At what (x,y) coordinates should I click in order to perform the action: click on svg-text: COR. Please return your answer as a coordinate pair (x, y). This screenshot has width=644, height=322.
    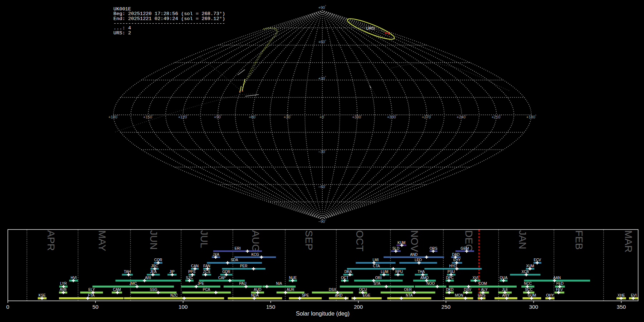
    Looking at the image, I should click on (158, 260).